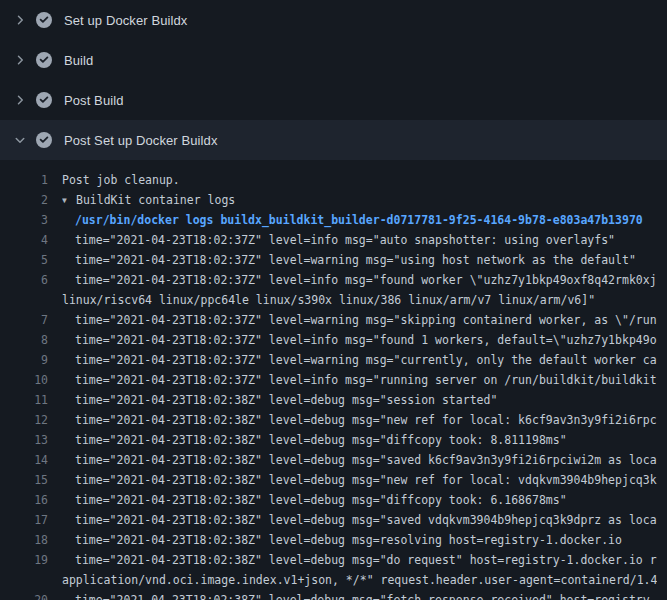  What do you see at coordinates (334, 380) in the screenshot?
I see `log-line: 10 time="2021-04-23T18:02:37Z" level=inf…` at bounding box center [334, 380].